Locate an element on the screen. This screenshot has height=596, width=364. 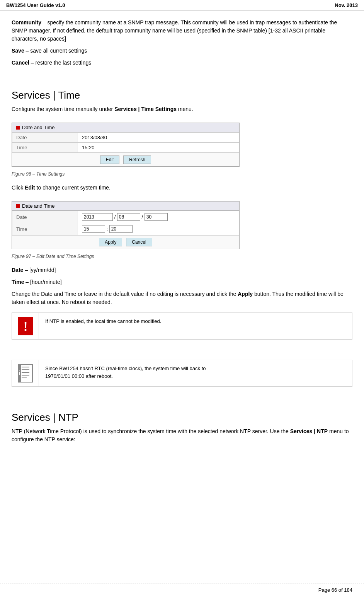
refresh-button: Refresh is located at coordinates (137, 160).